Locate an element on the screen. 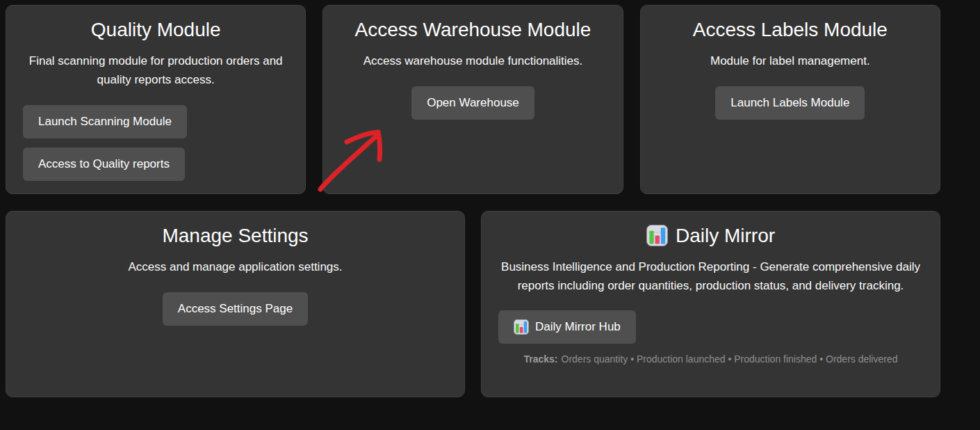  tracks-items: Orders quantity • Production launched • … is located at coordinates (730, 359).